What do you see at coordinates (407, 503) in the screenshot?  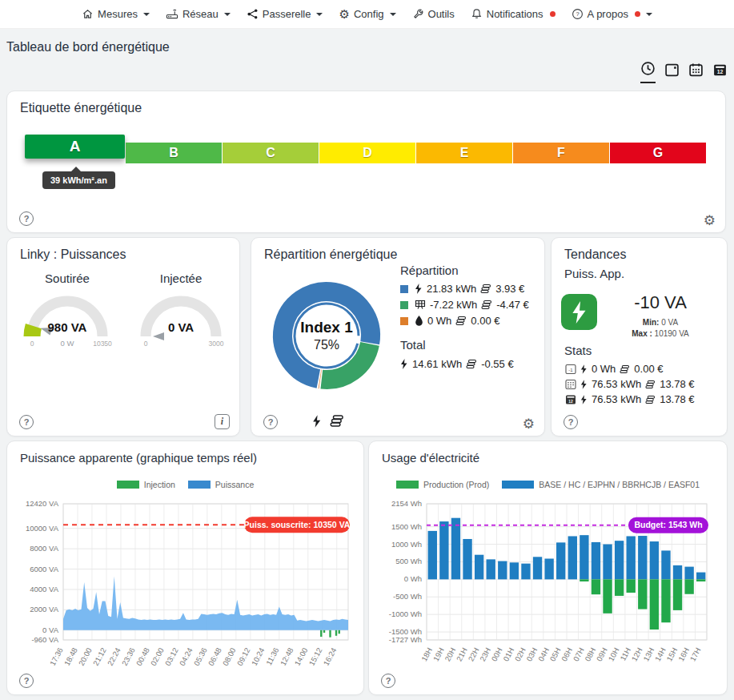 I see `svg-text: 2154 Wh` at bounding box center [407, 503].